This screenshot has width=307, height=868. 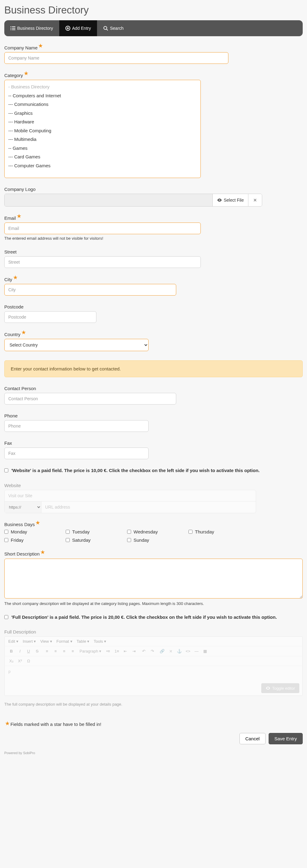 I want to click on day-tuesday: Tuesday, so click(x=96, y=532).